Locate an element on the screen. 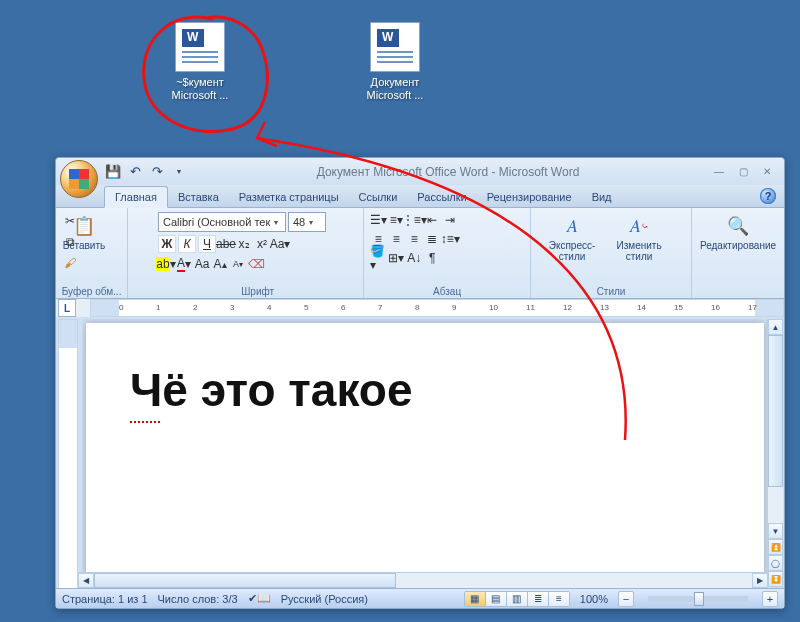 This screenshot has width=800, height=622. minimize-button: — is located at coordinates (719, 172).